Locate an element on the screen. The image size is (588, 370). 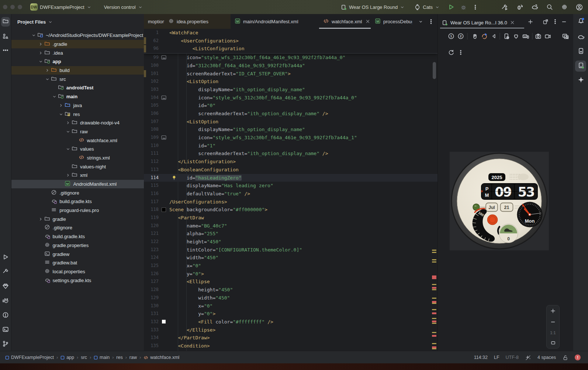
camera-icon is located at coordinates (538, 36).